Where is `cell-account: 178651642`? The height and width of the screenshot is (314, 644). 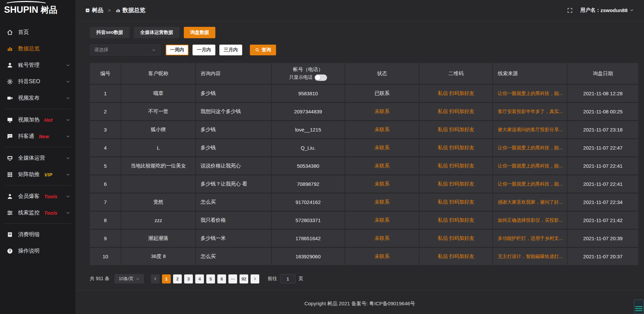 cell-account: 178651642 is located at coordinates (308, 238).